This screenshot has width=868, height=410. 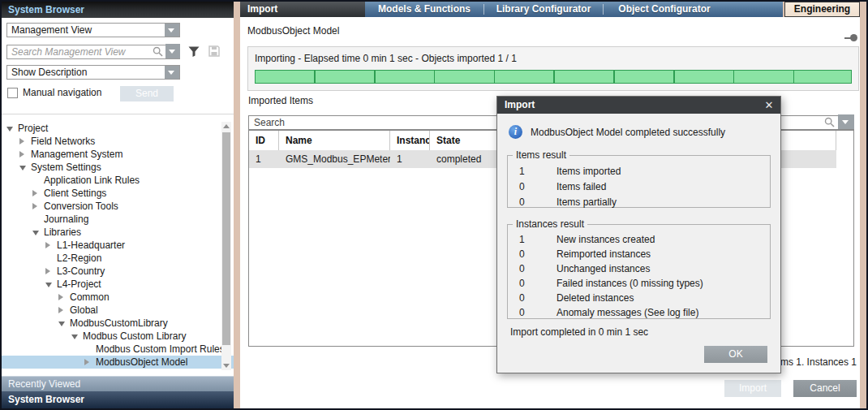 I want to click on tree-item-label: Project, so click(x=32, y=128).